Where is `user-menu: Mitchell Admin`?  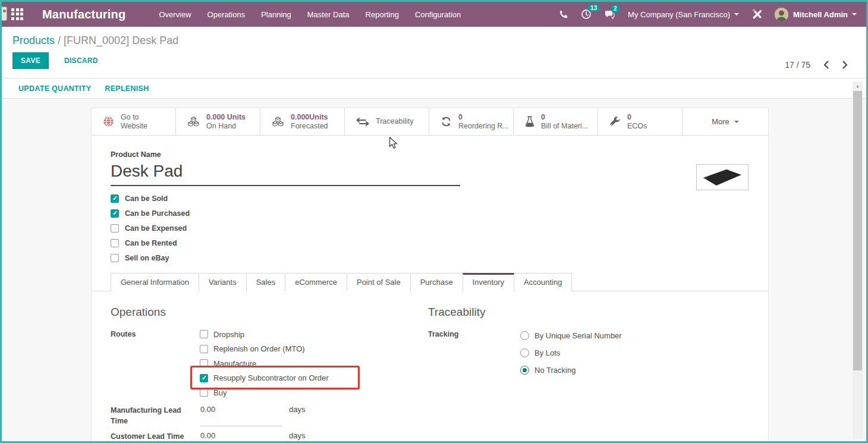
user-menu: Mitchell Admin is located at coordinates (816, 14).